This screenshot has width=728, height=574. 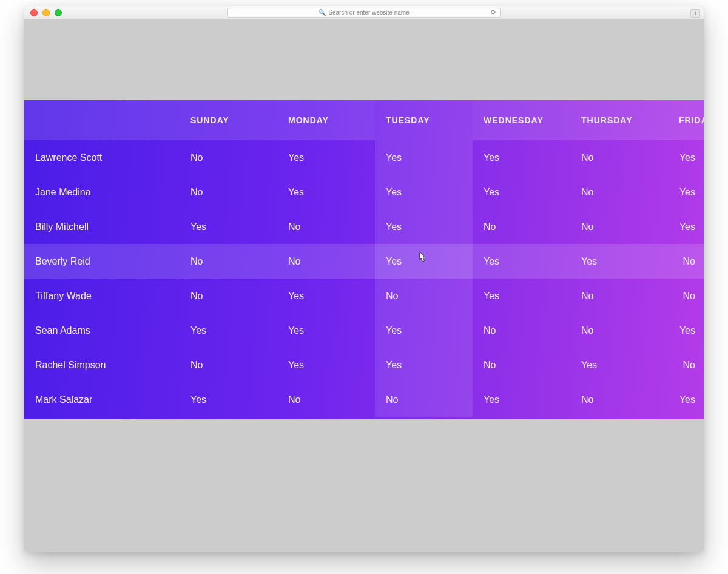 I want to click on row-name-cell: Mark Salazar, so click(x=102, y=399).